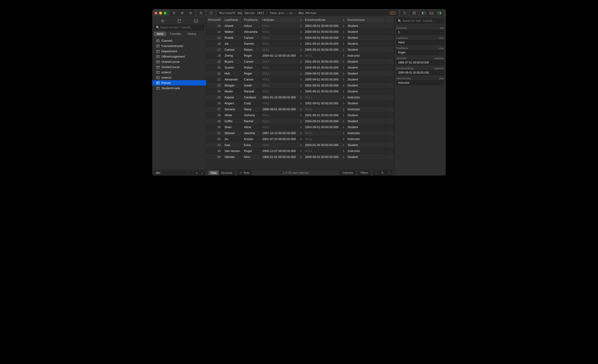  Describe the element at coordinates (324, 85) in the screenshot. I see `cell: 2001-09-01 00:00:00.000▲▼` at that location.